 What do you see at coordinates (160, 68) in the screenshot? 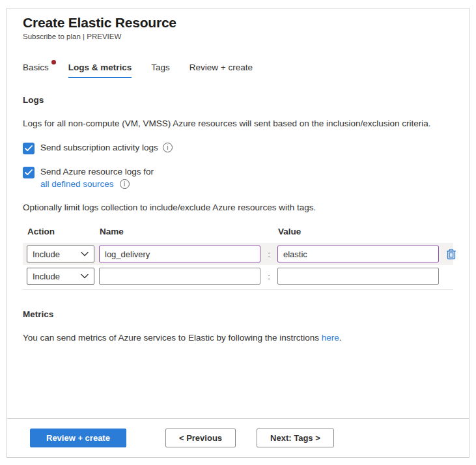
I see `tab-tags-label: Tags` at bounding box center [160, 68].